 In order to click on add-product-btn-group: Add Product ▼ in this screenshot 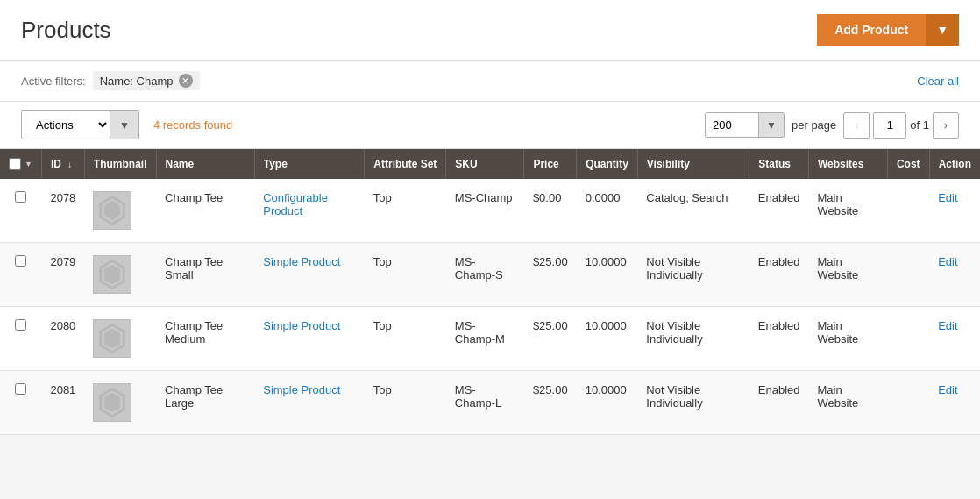, I will do `click(888, 30)`.